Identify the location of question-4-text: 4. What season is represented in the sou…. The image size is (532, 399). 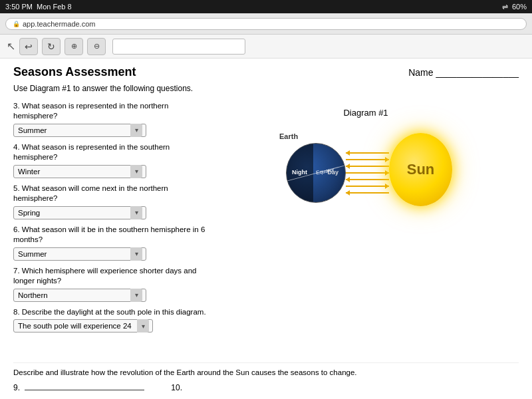
(110, 153).